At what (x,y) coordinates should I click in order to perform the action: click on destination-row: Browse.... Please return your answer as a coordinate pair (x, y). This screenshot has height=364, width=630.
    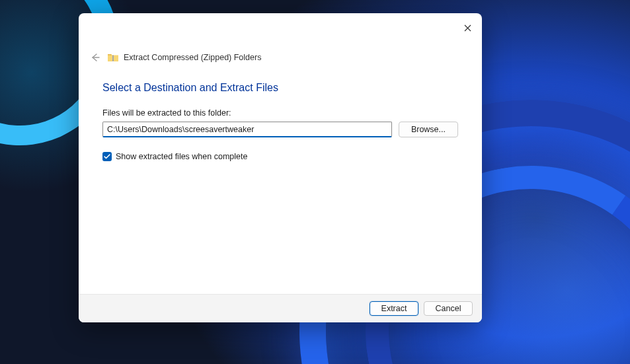
    Looking at the image, I should click on (280, 129).